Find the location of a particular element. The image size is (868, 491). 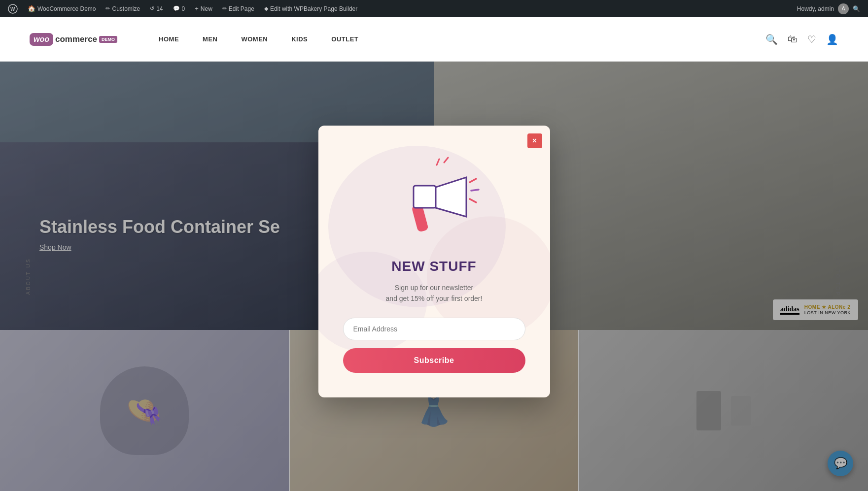

admin-bar-new: + New is located at coordinates (204, 9).